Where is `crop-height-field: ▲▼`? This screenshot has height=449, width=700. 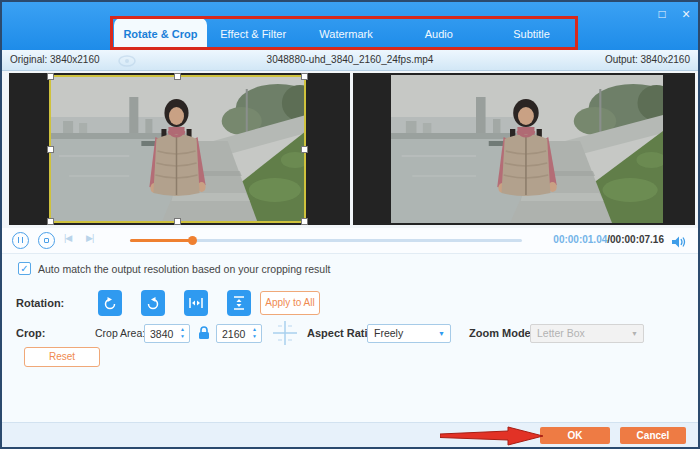 crop-height-field: ▲▼ is located at coordinates (239, 334).